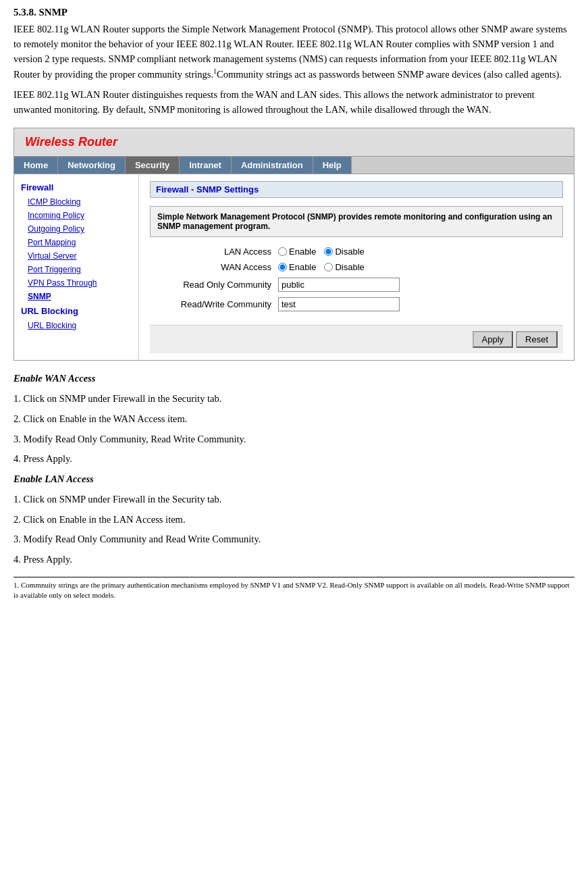  Describe the element at coordinates (294, 53) in the screenshot. I see `paragraph-1: IEEE 802.11g WLAN Router supports the Si…` at that location.